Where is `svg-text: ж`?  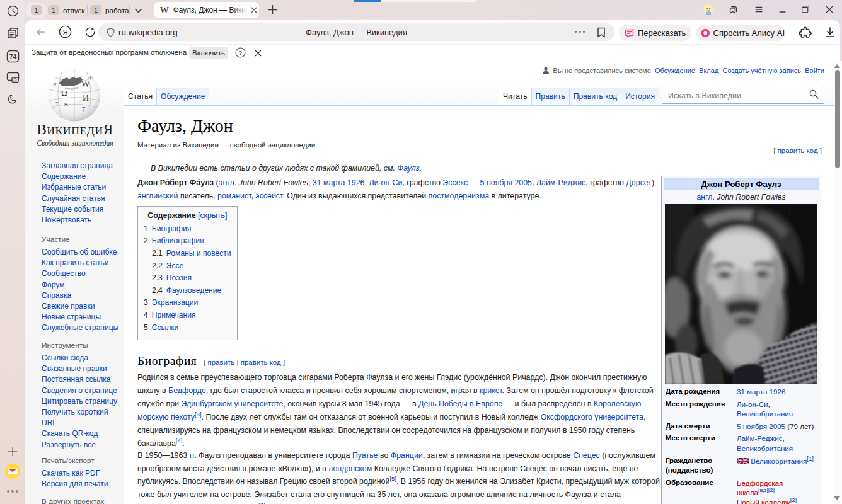 svg-text: ж is located at coordinates (66, 103).